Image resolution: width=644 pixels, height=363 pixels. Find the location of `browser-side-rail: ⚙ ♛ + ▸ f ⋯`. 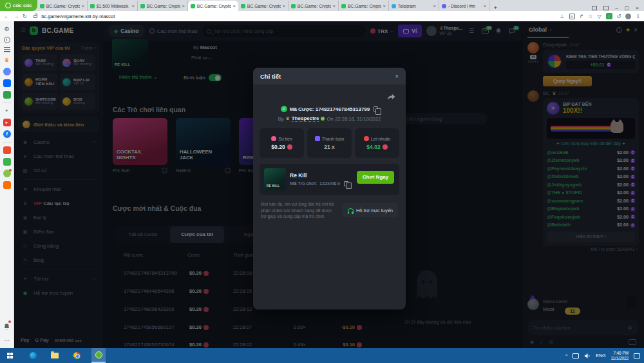

browser-side-rail: ⚙ ♛ + ▸ f ⋯ is located at coordinates (7, 184).